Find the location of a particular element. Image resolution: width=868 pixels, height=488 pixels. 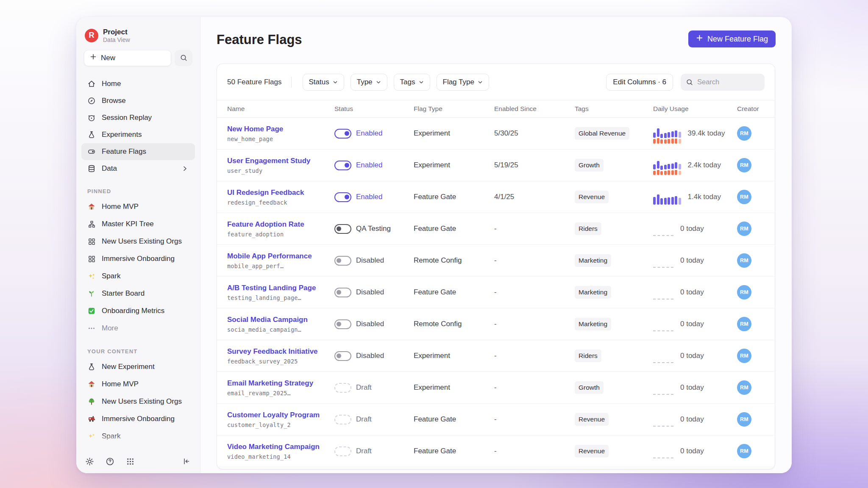

help-icon is located at coordinates (110, 461).